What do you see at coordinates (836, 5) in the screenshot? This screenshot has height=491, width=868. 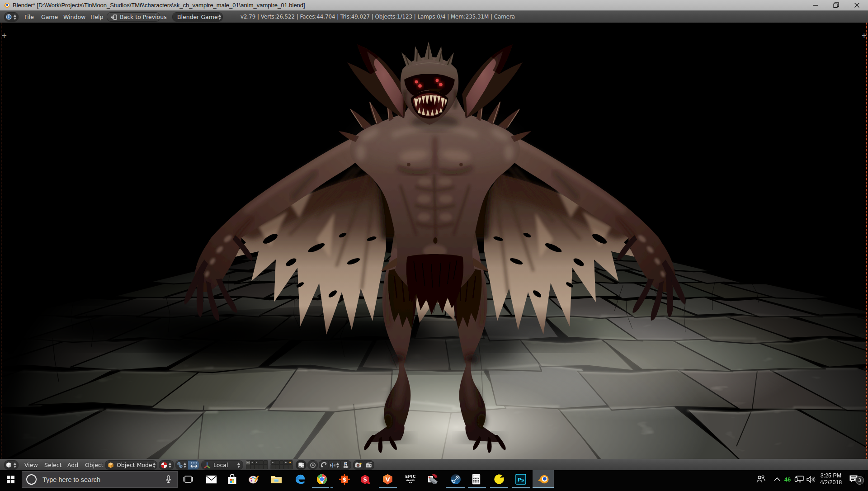 I see `restore-button` at bounding box center [836, 5].